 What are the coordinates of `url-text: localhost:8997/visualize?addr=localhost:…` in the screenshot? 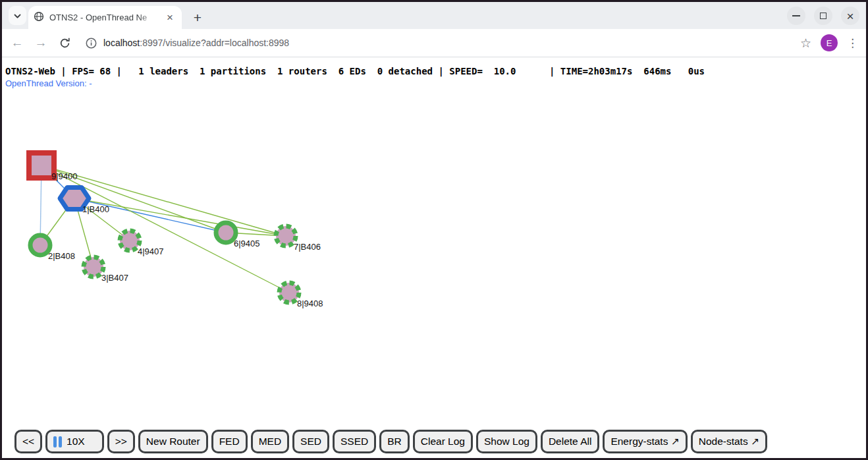 It's located at (196, 43).